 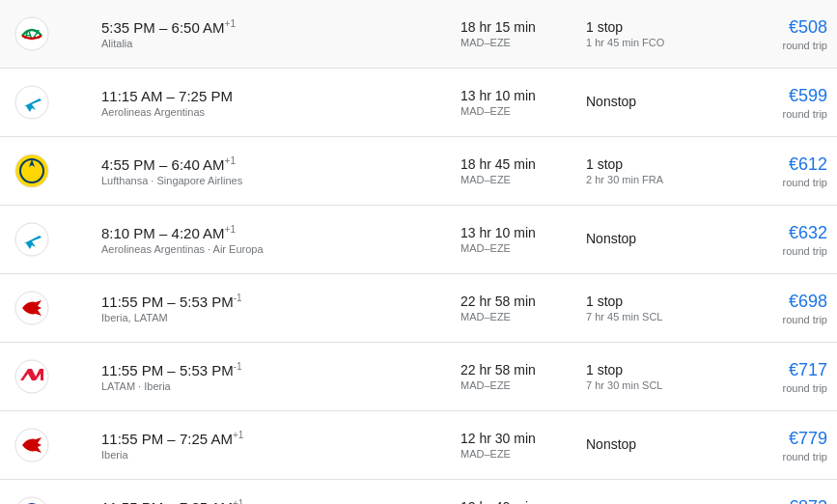 What do you see at coordinates (658, 385) in the screenshot?
I see `stop-detail: 7 hr 30 min SCL` at bounding box center [658, 385].